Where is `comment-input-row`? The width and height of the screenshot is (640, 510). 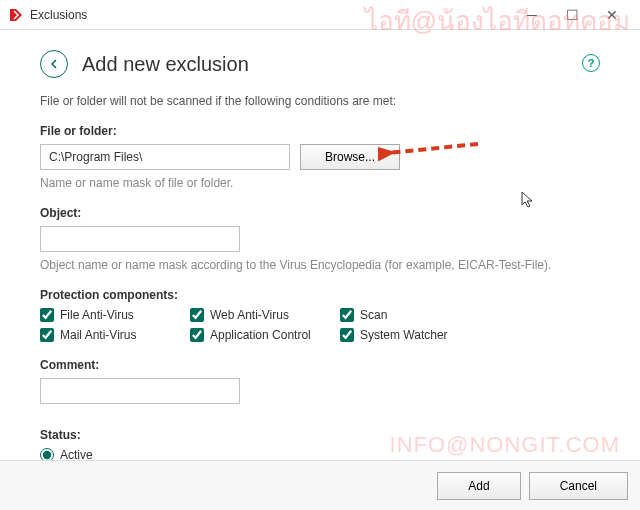
comment-input-row is located at coordinates (320, 391).